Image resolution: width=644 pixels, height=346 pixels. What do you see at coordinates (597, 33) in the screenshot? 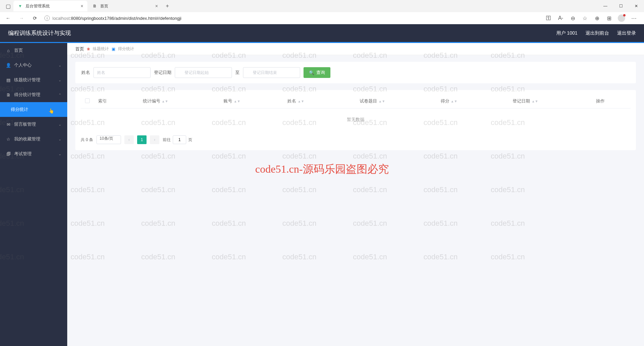
I see `to-frontend-link: 退出到前台` at bounding box center [597, 33].